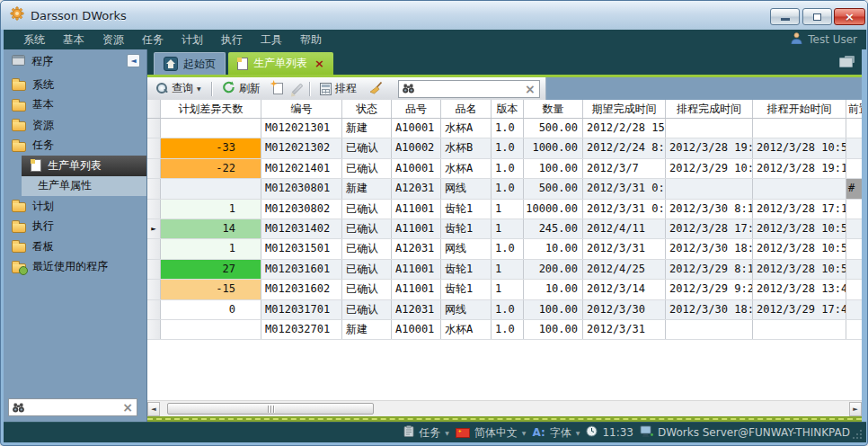 This screenshot has height=446, width=868. Describe the element at coordinates (505, 249) in the screenshot. I see `table-row: ► 1 M012031501 已确认 A12031 网线 1.0 10.00 2…` at that location.